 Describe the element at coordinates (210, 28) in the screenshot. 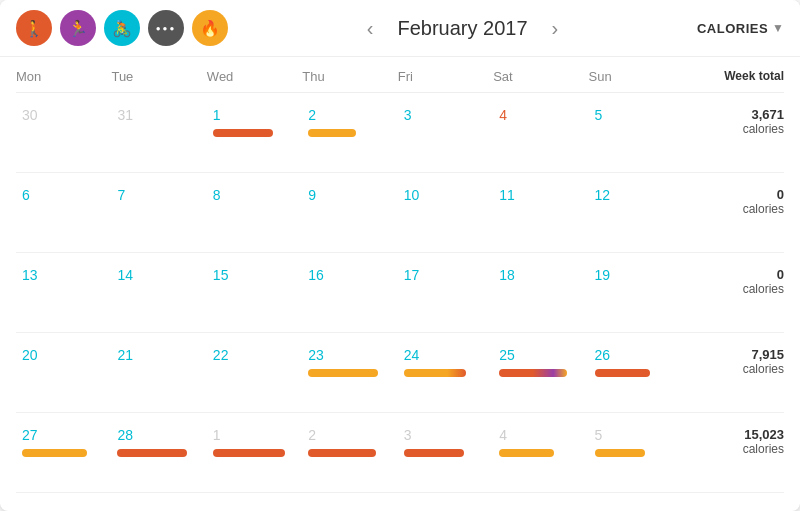

I see `fire-icon: 🔥` at that location.